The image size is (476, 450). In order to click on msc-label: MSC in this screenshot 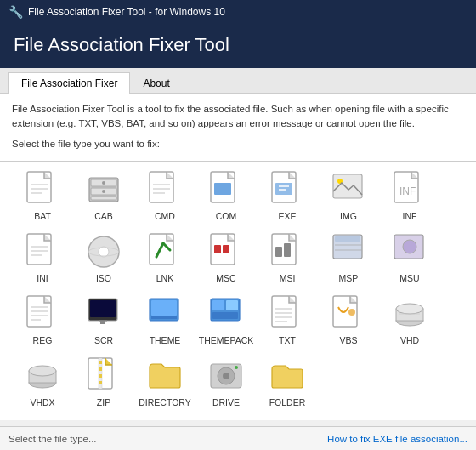, I will do `click(226, 278)`.